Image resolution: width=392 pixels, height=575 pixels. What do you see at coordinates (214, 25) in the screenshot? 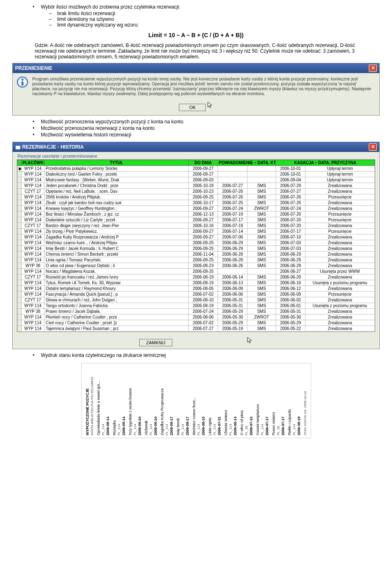
I see `sub-bullet: limit dynamiczny wyliczany wg wzoru:` at bounding box center [214, 25].